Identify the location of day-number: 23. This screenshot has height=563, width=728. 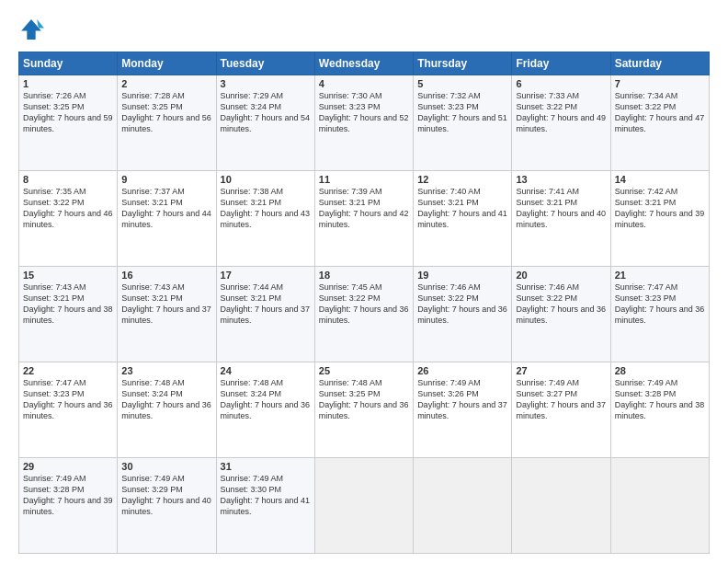
(166, 371).